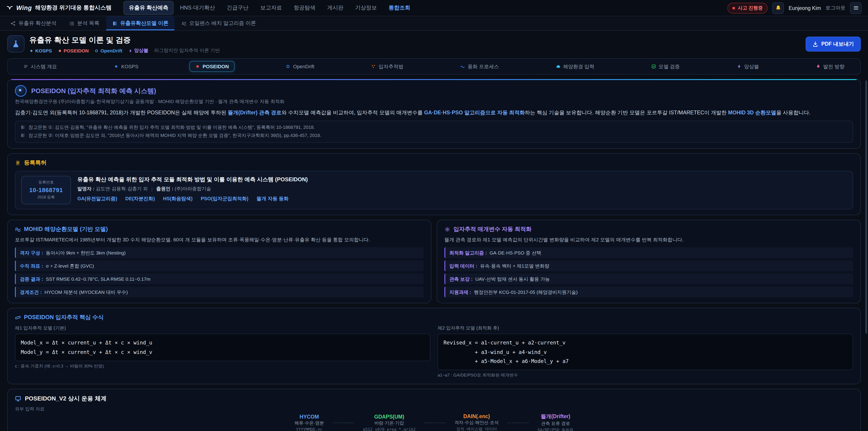 Image resolution: width=868 pixels, height=431 pixels. Describe the element at coordinates (98, 279) in the screenshot. I see `spec-value: SST RMSE 0.42~0.78°C, SLA RMSE 0.11~0.17…` at that location.